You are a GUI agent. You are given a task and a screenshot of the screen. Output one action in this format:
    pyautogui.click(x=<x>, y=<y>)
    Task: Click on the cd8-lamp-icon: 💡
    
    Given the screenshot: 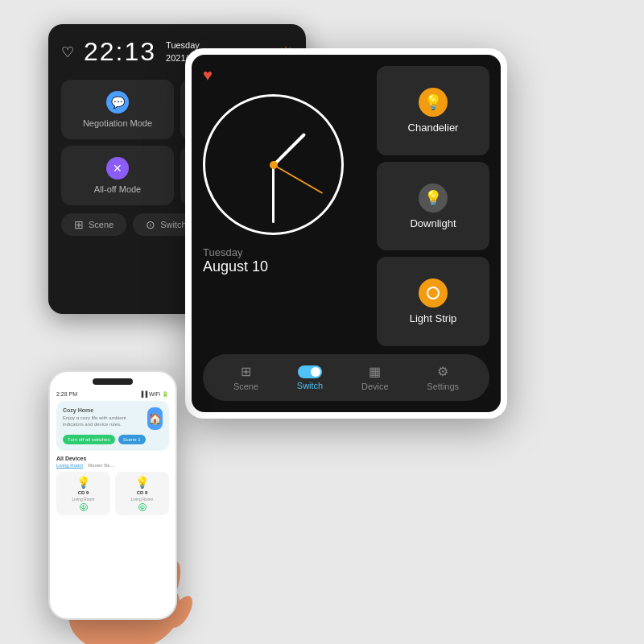 What is the action you would take?
    pyautogui.click(x=142, y=482)
    